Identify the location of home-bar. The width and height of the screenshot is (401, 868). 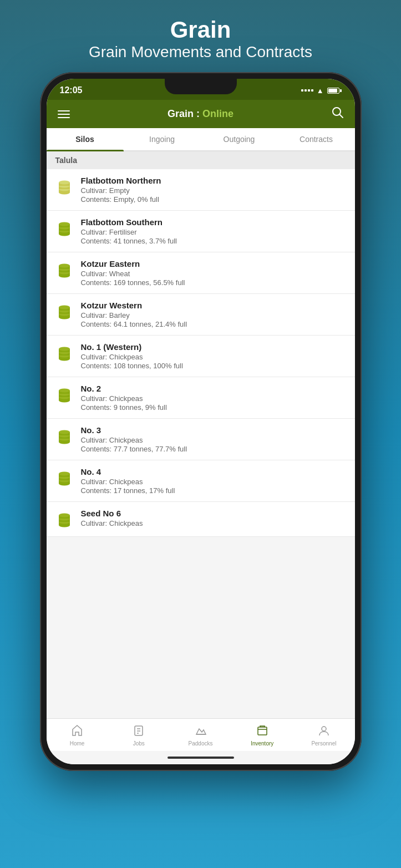
(201, 758).